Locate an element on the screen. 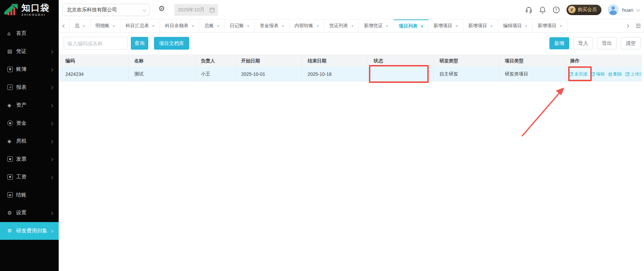 The width and height of the screenshot is (644, 271). rd-gear-icon: ⚙ is located at coordinates (12, 231).